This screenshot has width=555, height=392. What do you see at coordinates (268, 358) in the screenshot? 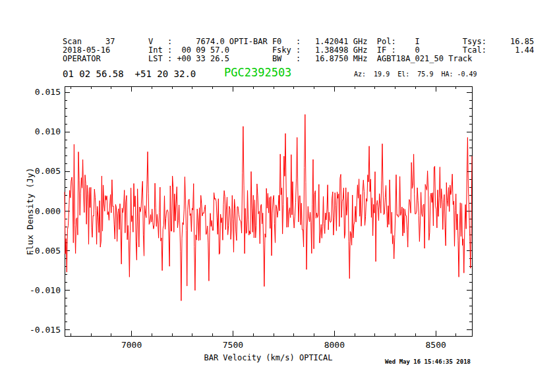
I see `x-axis-title: BAR Velocity (km/s) OPTICAL` at bounding box center [268, 358].